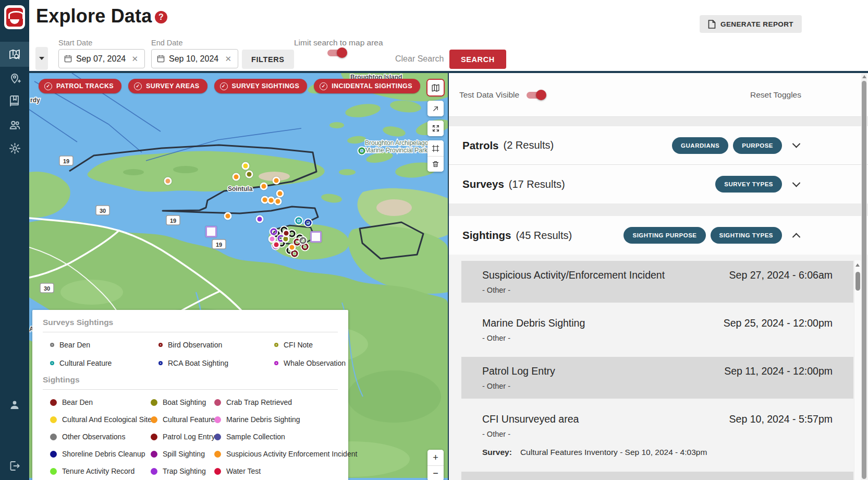 The image size is (868, 480). I want to click on layer-toggle-survey-areas: ✓SURVEY AREAS, so click(168, 86).